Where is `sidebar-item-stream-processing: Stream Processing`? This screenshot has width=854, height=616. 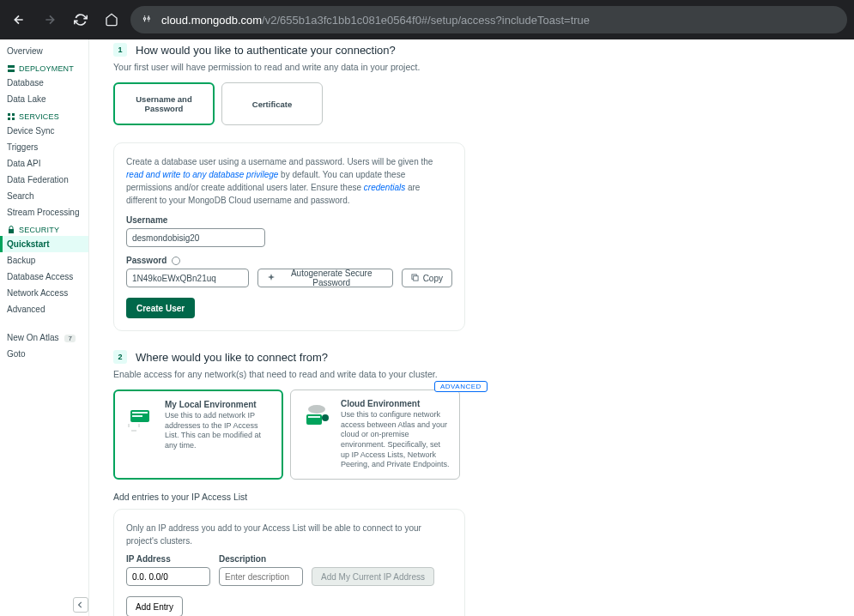
sidebar-item-stream-processing: Stream Processing is located at coordinates (45, 213).